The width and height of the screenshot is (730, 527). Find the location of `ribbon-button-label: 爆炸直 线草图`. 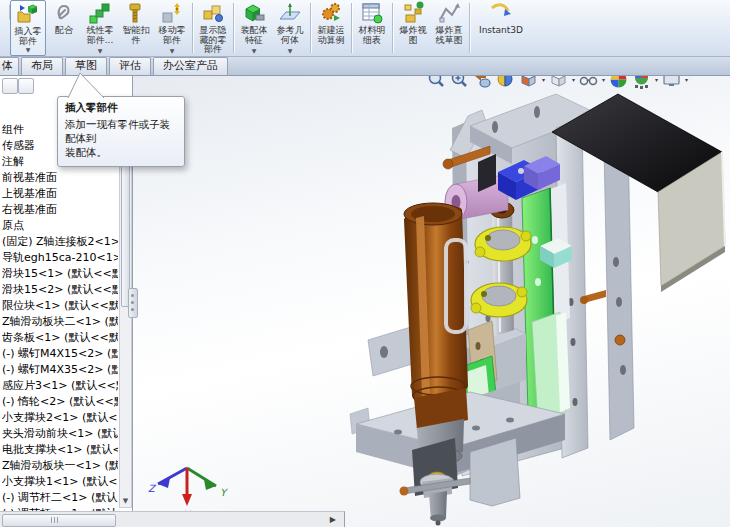

ribbon-button-label: 爆炸直 线草图 is located at coordinates (450, 36).